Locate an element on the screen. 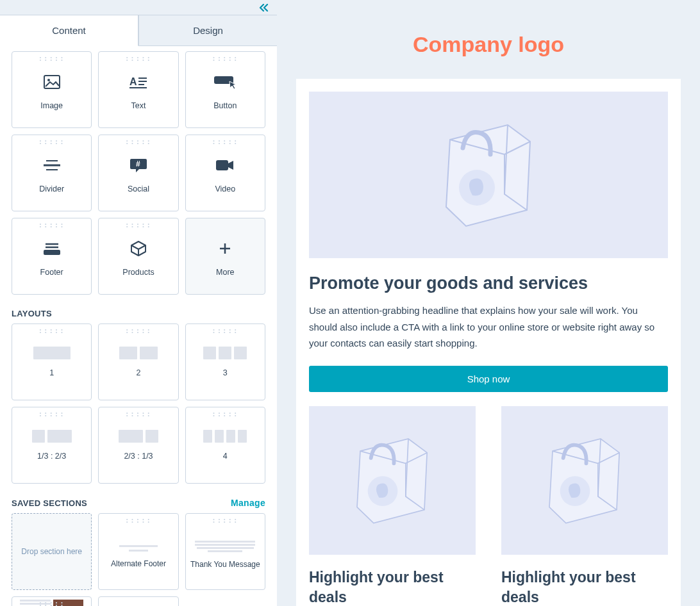 The width and height of the screenshot is (700, 606). manage-saved-link: Manage is located at coordinates (248, 503).